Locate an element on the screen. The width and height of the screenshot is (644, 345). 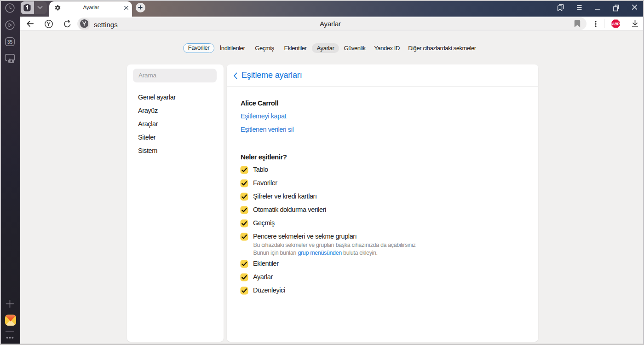
svg-text: ABP is located at coordinates (615, 24).